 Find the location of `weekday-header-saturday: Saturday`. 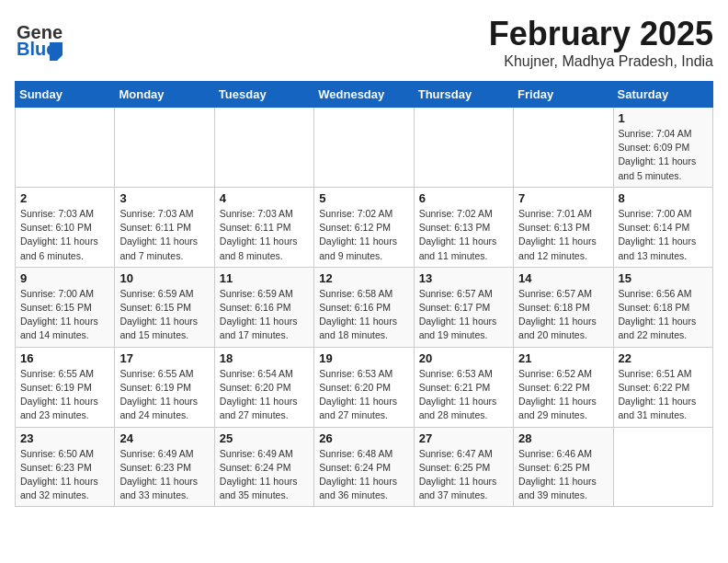

weekday-header-saturday: Saturday is located at coordinates (663, 95).